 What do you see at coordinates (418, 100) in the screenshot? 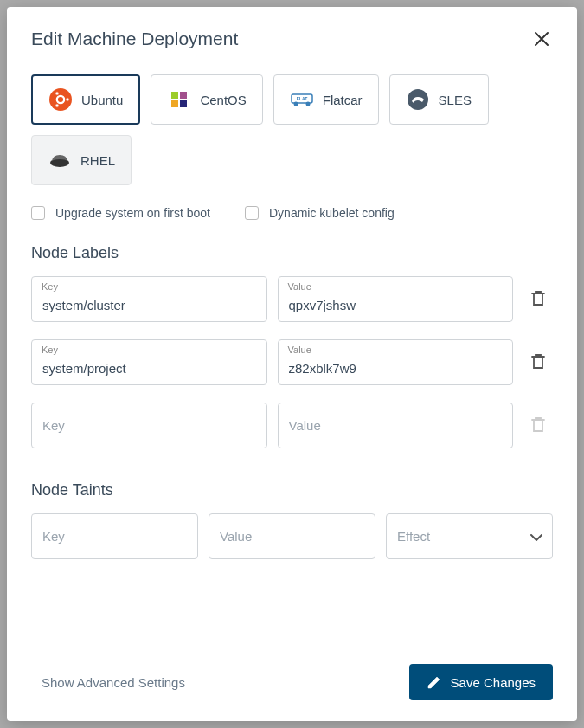
I see `sles-icon` at bounding box center [418, 100].